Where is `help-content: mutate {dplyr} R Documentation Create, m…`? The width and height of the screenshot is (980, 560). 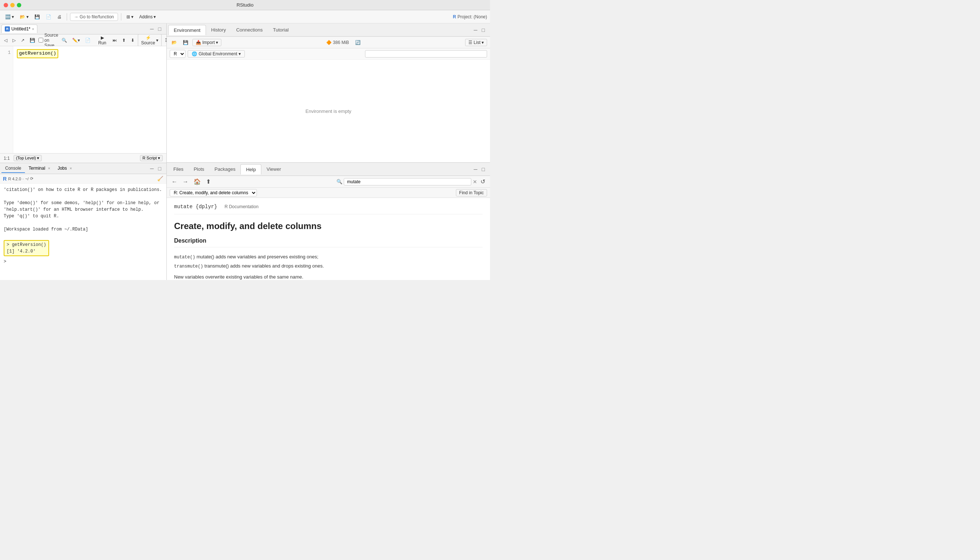
help-content: mutate {dplyr} R Documentation Create, m… is located at coordinates (328, 239).